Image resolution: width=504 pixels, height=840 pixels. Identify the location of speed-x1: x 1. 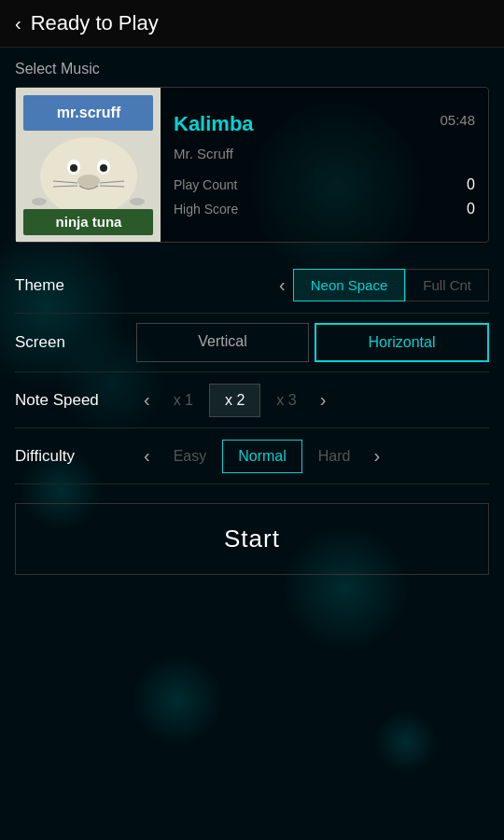
(183, 400).